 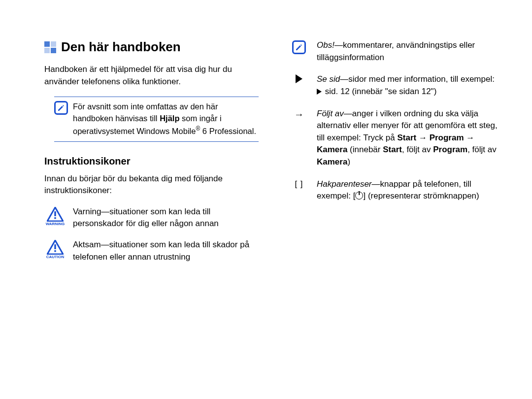 I want to click on intro-paragraph: Handboken är ett hjälpmedel för att visa…, so click(x=152, y=76).